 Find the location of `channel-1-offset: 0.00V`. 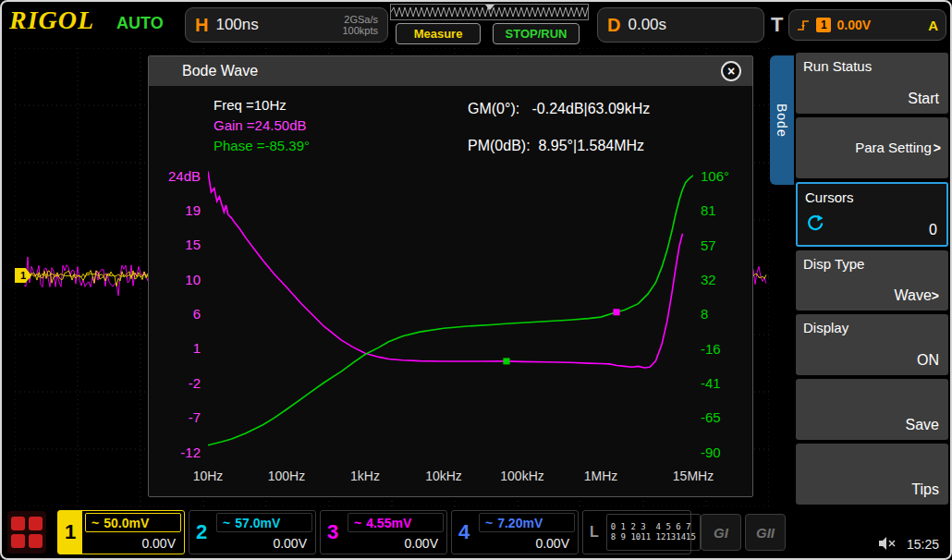

channel-1-offset: 0.00V is located at coordinates (133, 543).